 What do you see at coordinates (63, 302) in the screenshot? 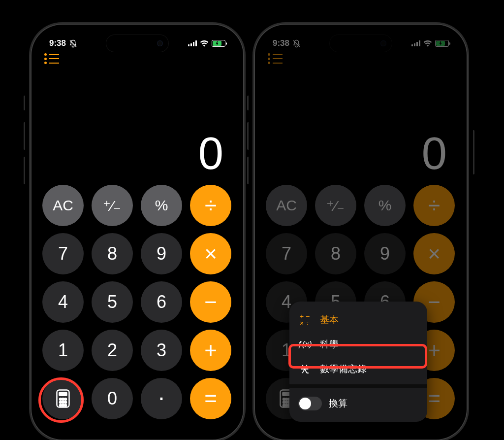
I see `key-4: 4` at bounding box center [63, 302].